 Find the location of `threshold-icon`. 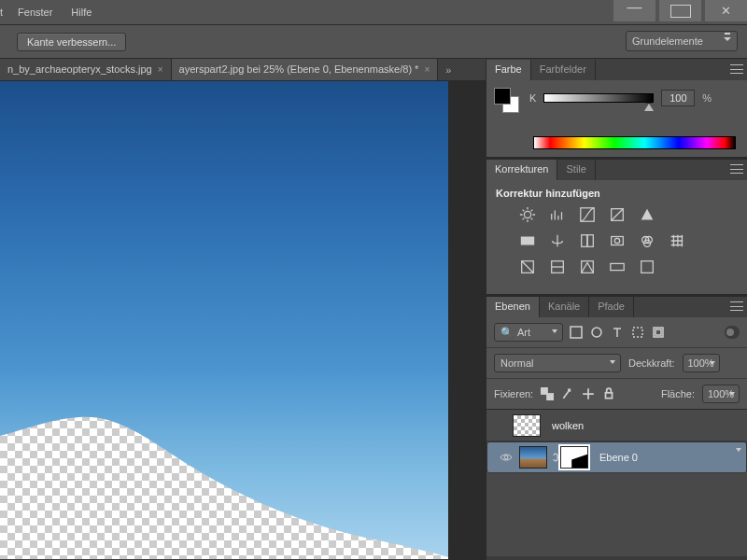

threshold-icon is located at coordinates (587, 267).